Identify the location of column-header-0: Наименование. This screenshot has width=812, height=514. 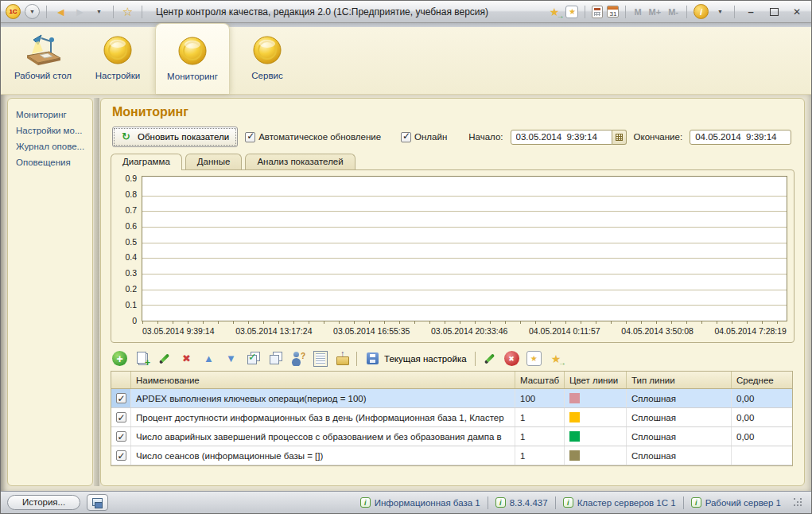
(323, 380).